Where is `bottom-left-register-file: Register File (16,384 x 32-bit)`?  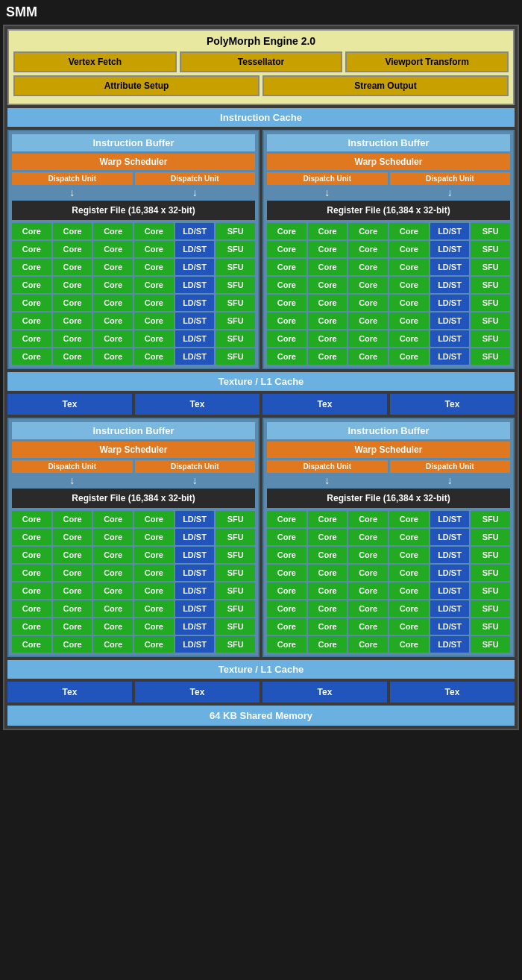
bottom-left-register-file: Register File (16,384 x 32-bit) is located at coordinates (133, 498).